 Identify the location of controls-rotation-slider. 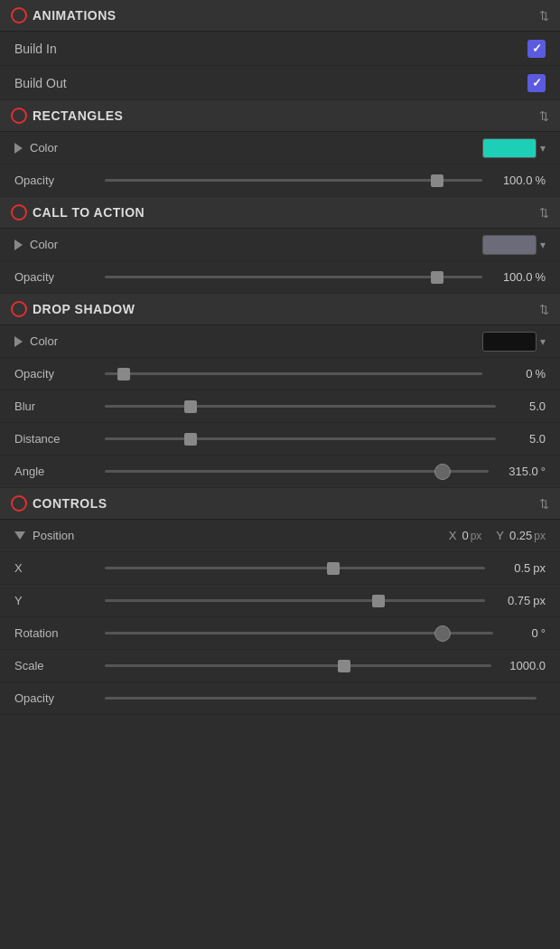
(299, 633).